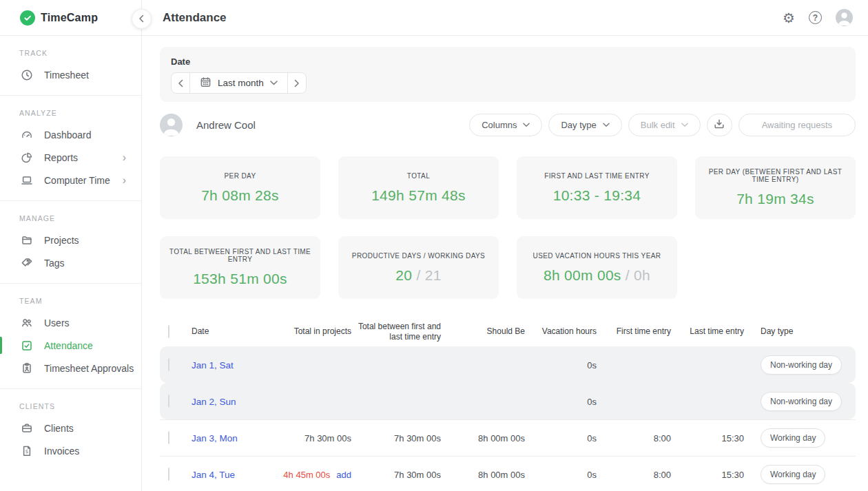 This screenshot has height=491, width=868. I want to click on invoice-icon: $, so click(27, 451).